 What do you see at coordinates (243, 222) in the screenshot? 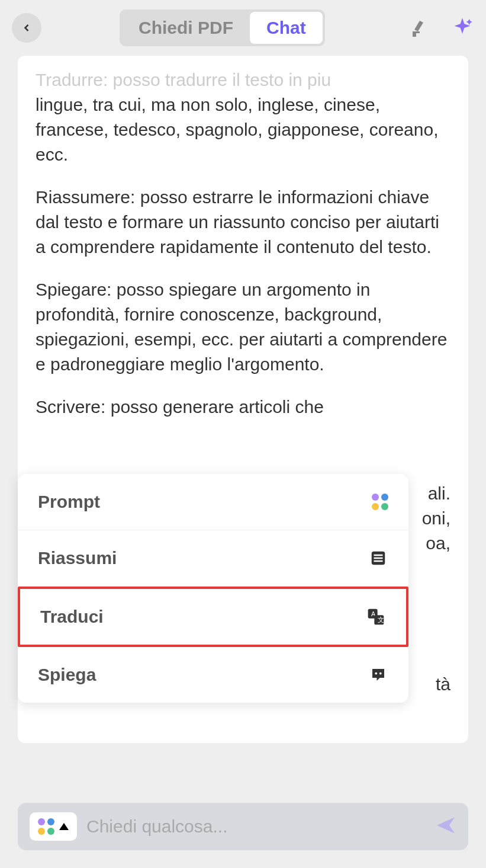
I see `chat-text: Riassumere: posso estrarre le informazio…` at bounding box center [243, 222].